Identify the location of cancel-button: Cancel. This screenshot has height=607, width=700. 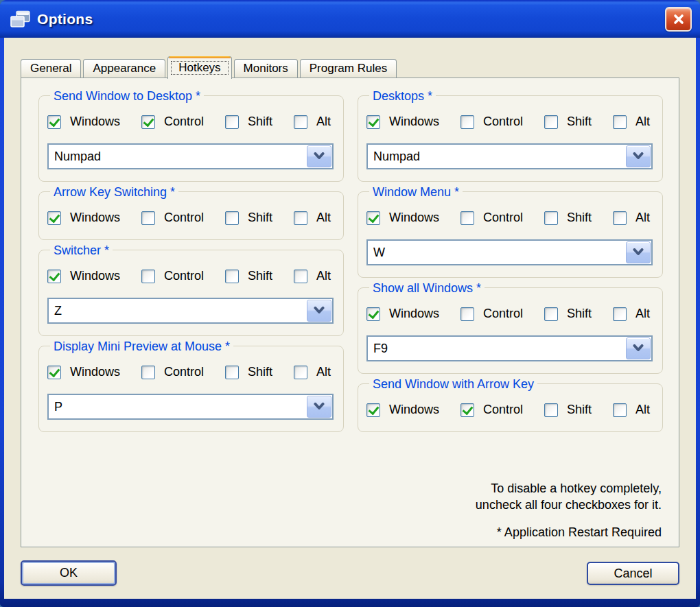
(633, 573).